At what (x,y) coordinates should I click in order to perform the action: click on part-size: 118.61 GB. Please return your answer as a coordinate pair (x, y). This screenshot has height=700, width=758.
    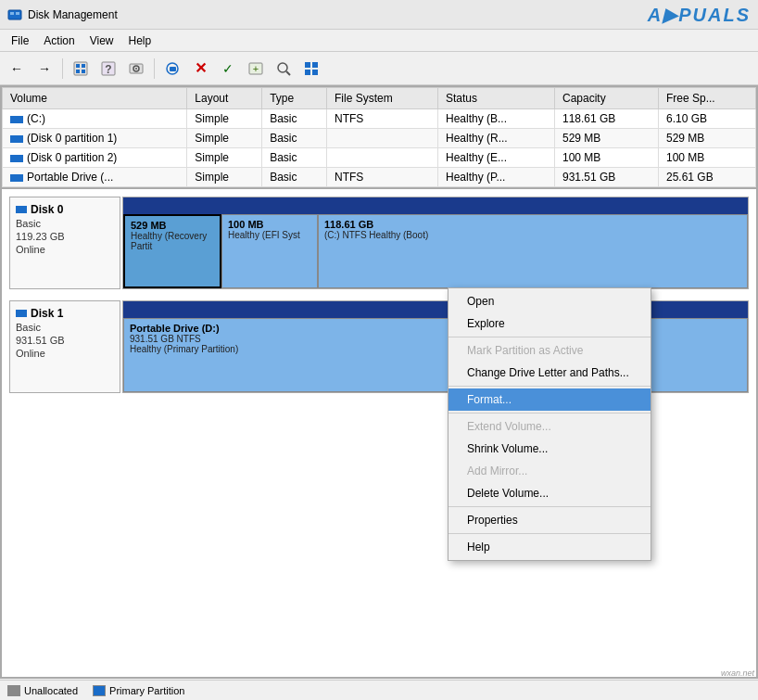
    Looking at the image, I should click on (533, 224).